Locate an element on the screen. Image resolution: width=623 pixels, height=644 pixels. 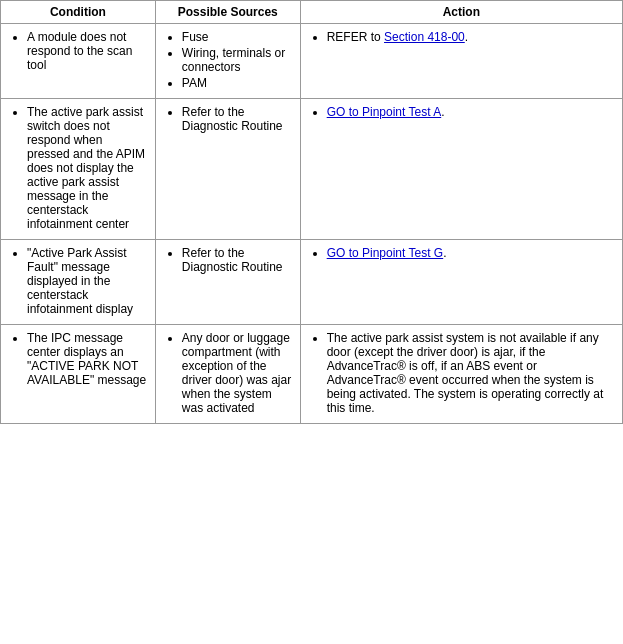
source-item: Wiring, terminals or connectors is located at coordinates (237, 60).